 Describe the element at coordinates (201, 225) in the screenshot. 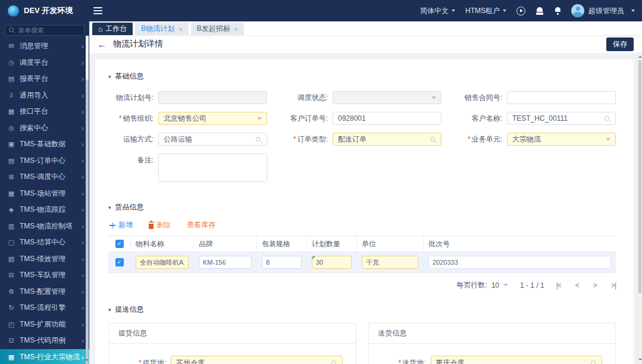

I see `view-stock-button: 查看库存` at that location.